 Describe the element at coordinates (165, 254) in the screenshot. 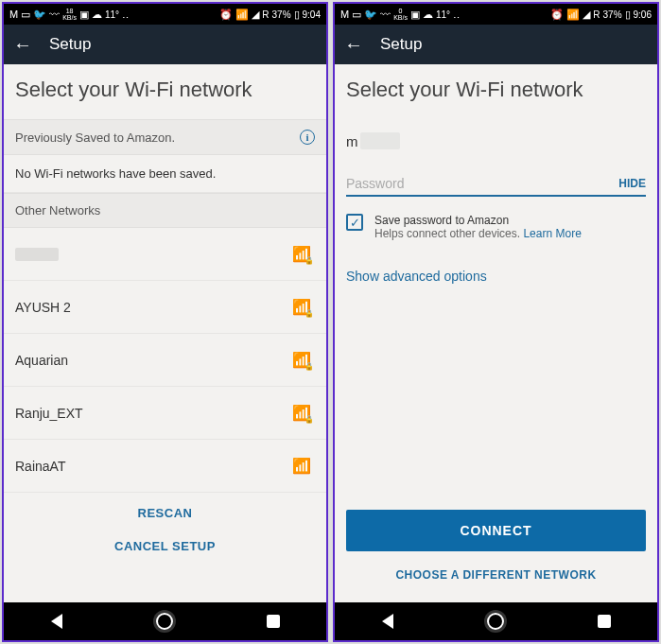

I see `network-row: 📶🔒` at that location.